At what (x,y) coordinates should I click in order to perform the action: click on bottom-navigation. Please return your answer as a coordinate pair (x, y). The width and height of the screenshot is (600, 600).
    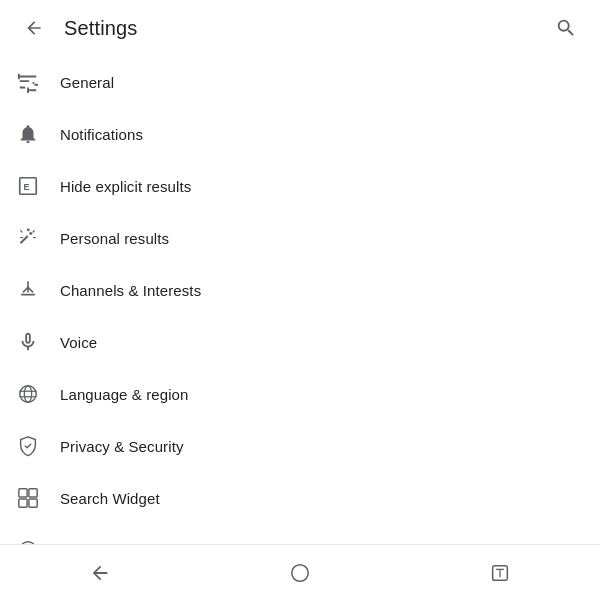
    Looking at the image, I should click on (300, 572).